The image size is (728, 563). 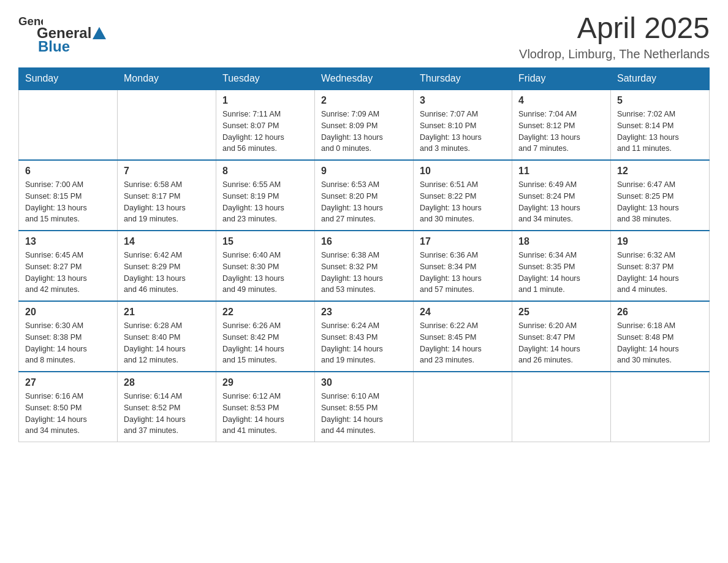 I want to click on calendar-cell: 3Sunrise: 7:07 AM Sunset: 8:10 PM Daylig…, so click(x=463, y=125).